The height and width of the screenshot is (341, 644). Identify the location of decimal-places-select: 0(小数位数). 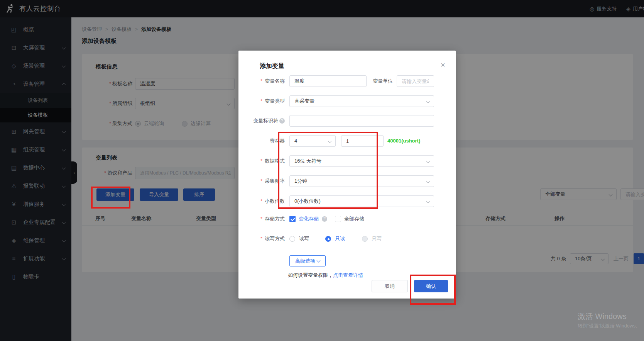
(362, 201).